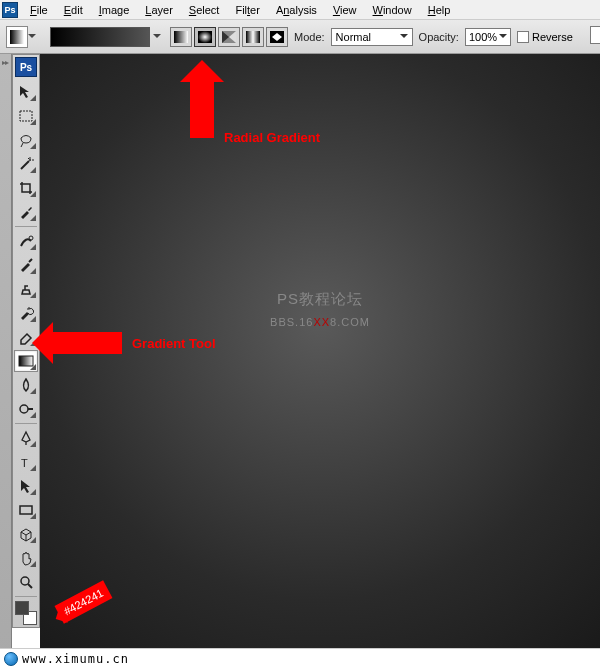 The image size is (600, 668). I want to click on reverse-label: Reverse, so click(552, 37).